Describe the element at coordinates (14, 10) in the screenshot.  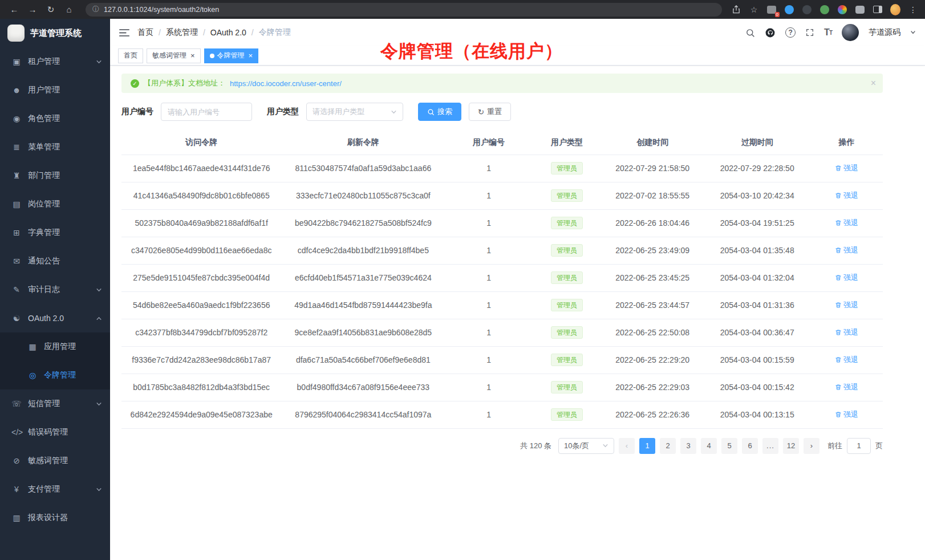
I see `back-icon: ←` at that location.